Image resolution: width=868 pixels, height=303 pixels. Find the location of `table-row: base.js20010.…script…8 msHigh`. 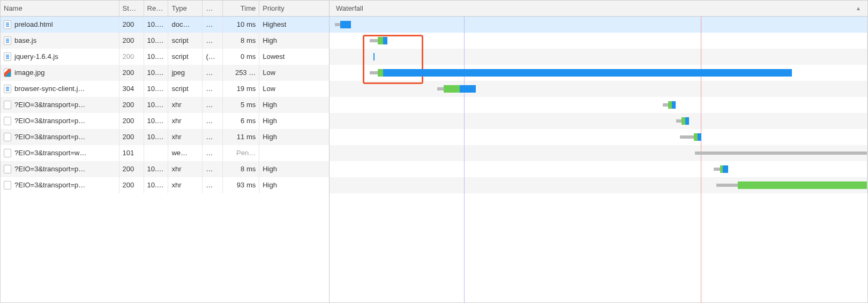

table-row: base.js20010.…script…8 msHigh is located at coordinates (165, 41).